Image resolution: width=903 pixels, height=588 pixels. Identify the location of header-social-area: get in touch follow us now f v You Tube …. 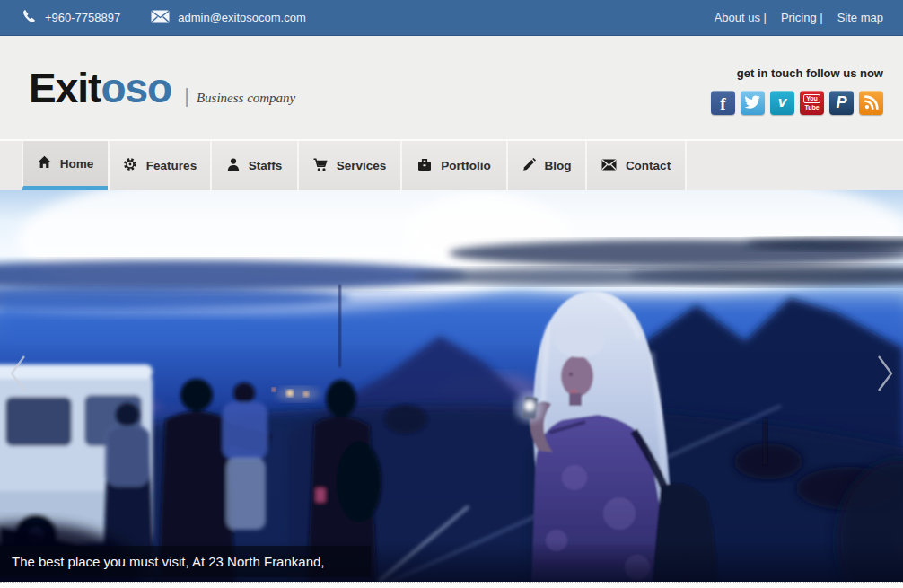
(797, 88).